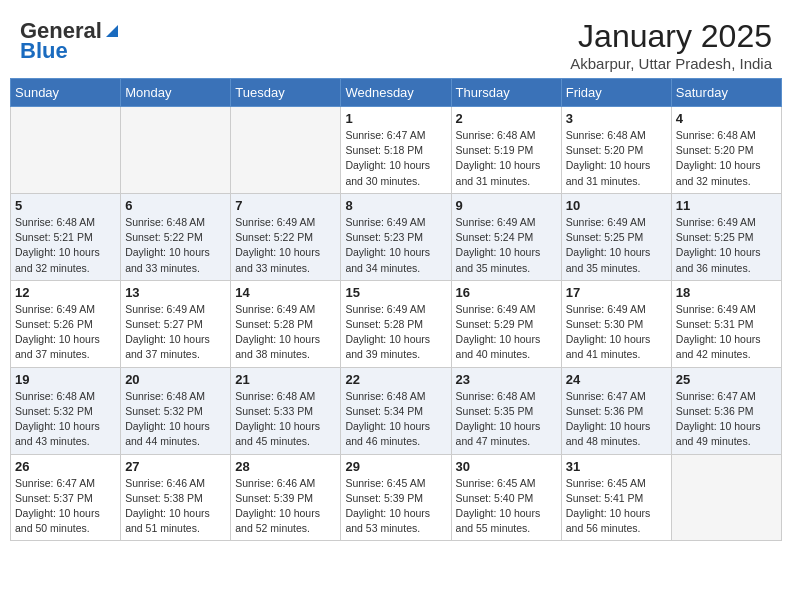  Describe the element at coordinates (396, 420) in the screenshot. I see `day-info: Sunrise: 6:48 AMSunset: 5:34 PMDaylight:…` at that location.